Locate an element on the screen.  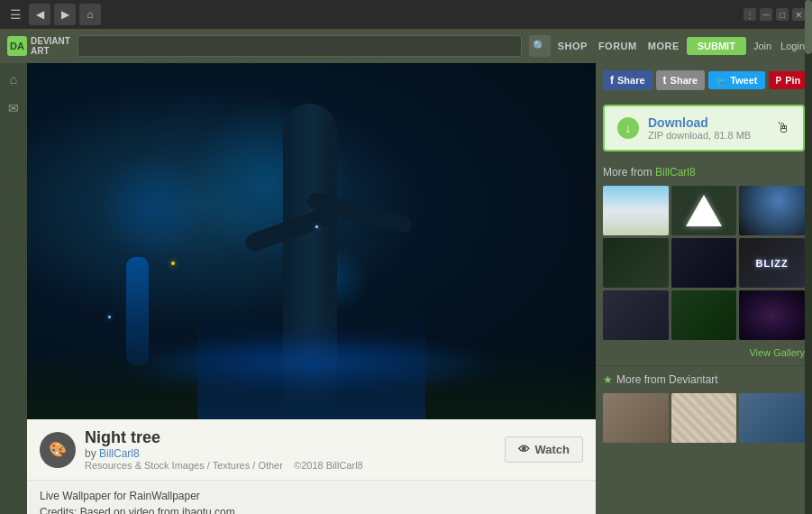
social-buttons: f Share t Share 🐦 Tweet P Pin ▾ is located at coordinates (704, 80).